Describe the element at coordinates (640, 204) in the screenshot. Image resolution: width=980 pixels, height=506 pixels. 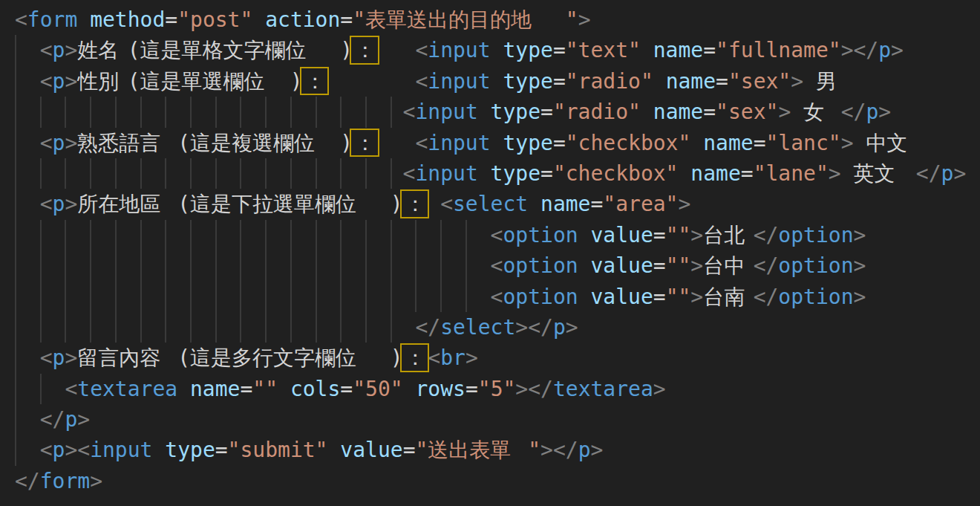
I see `code-token: "area"` at that location.